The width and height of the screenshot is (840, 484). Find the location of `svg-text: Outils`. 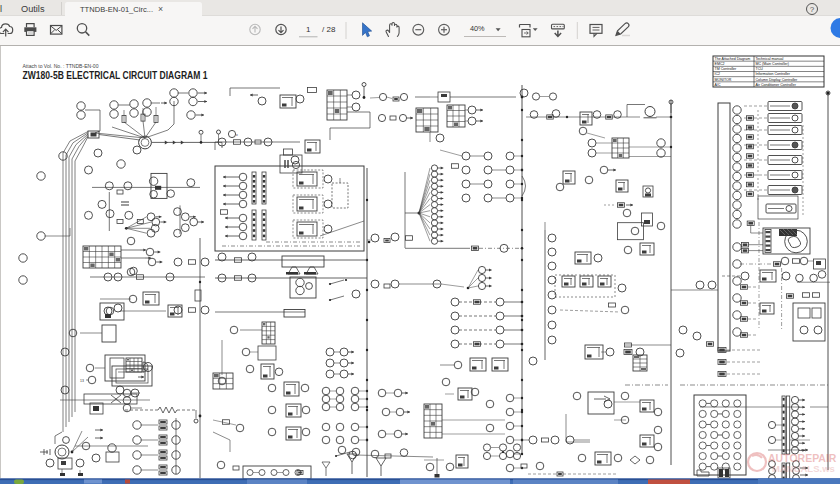

svg-text: Outils is located at coordinates (33, 9).